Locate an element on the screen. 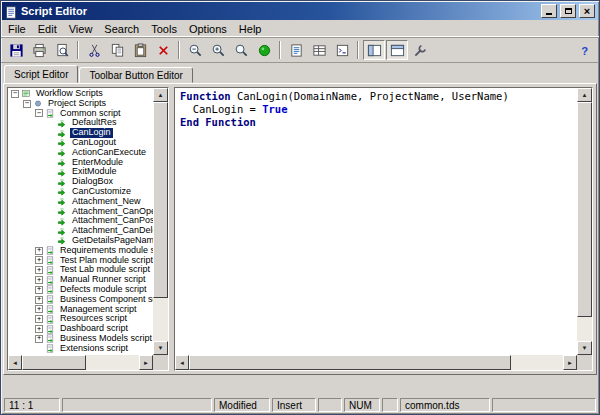 The image size is (600, 415). tab-toolbar-button-editor: Toolbar Button Editor is located at coordinates (136, 75).